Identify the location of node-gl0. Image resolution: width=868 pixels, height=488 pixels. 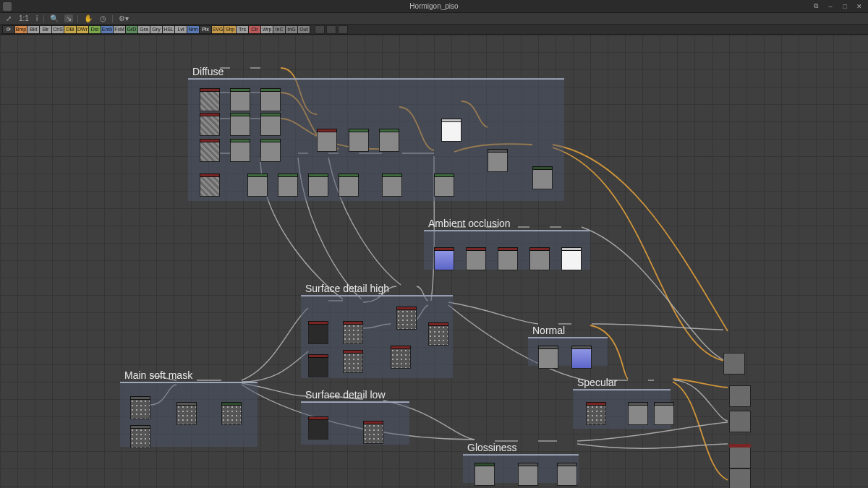
(485, 476).